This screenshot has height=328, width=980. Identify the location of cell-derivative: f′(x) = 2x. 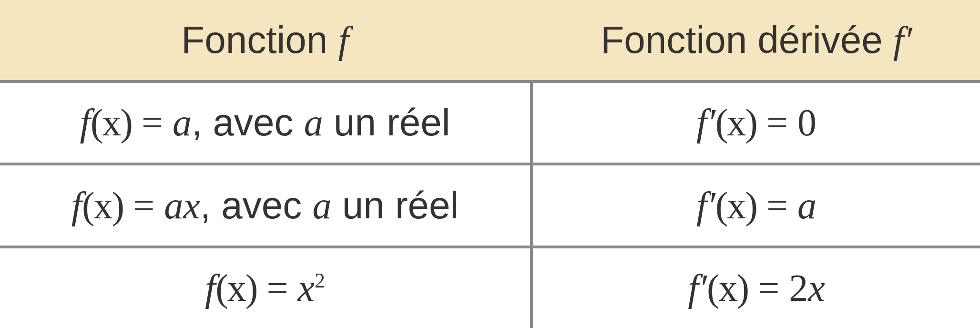
(756, 288).